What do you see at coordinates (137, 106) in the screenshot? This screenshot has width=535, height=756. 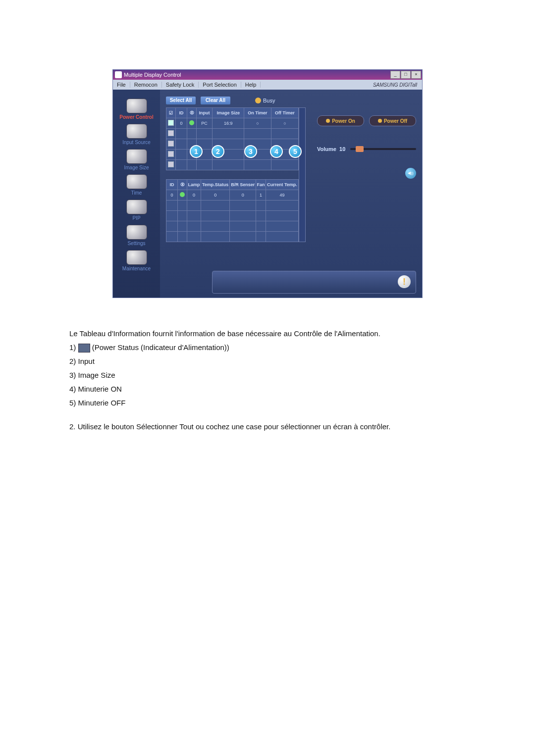 I see `power-icon` at bounding box center [137, 106].